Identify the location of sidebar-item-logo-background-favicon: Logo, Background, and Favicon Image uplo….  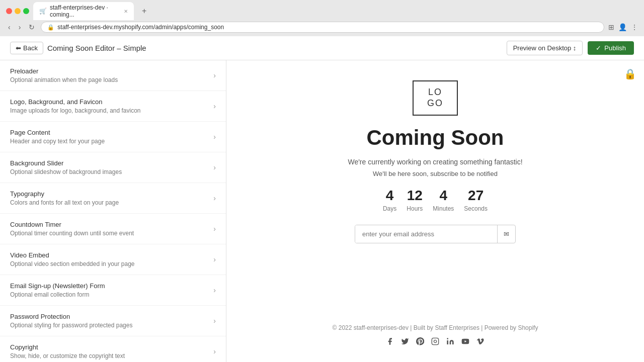
(113, 107).